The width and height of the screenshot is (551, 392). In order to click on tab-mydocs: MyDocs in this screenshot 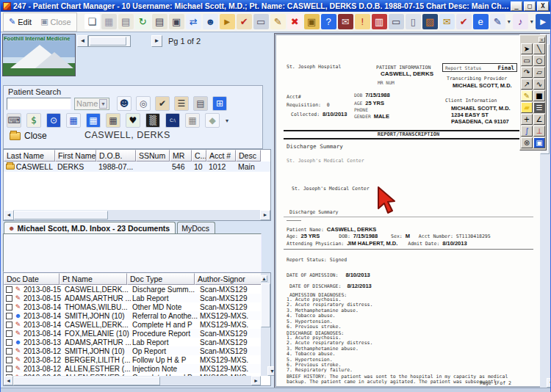, I will do `click(196, 228)`.